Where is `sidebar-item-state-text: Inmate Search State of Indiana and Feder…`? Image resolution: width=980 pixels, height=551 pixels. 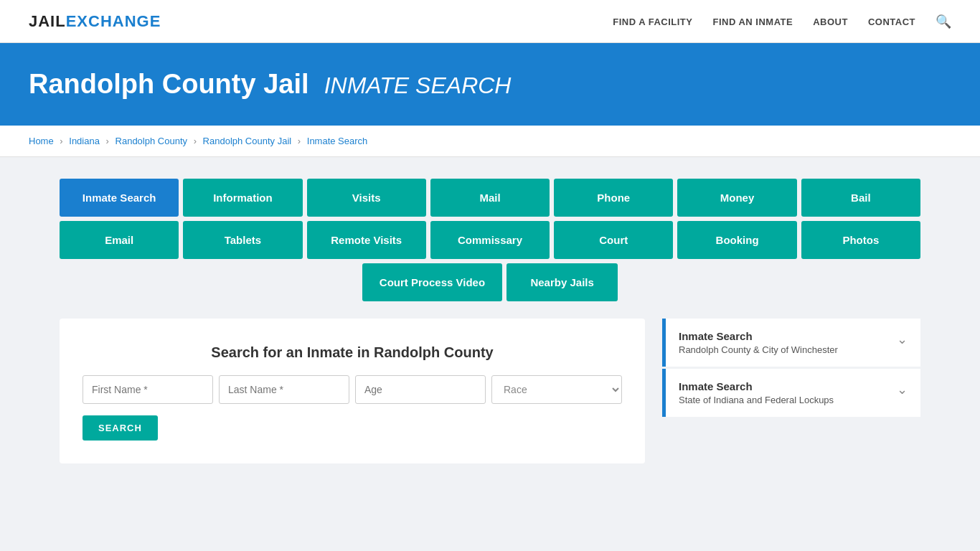 sidebar-item-state-text: Inmate Search State of Indiana and Feder… is located at coordinates (756, 393).